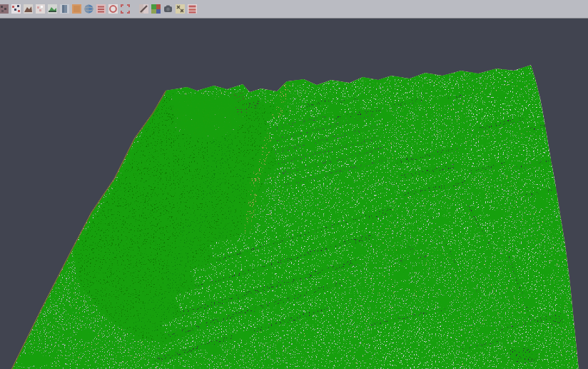  Describe the element at coordinates (180, 9) in the screenshot. I see `markers-button` at that location.